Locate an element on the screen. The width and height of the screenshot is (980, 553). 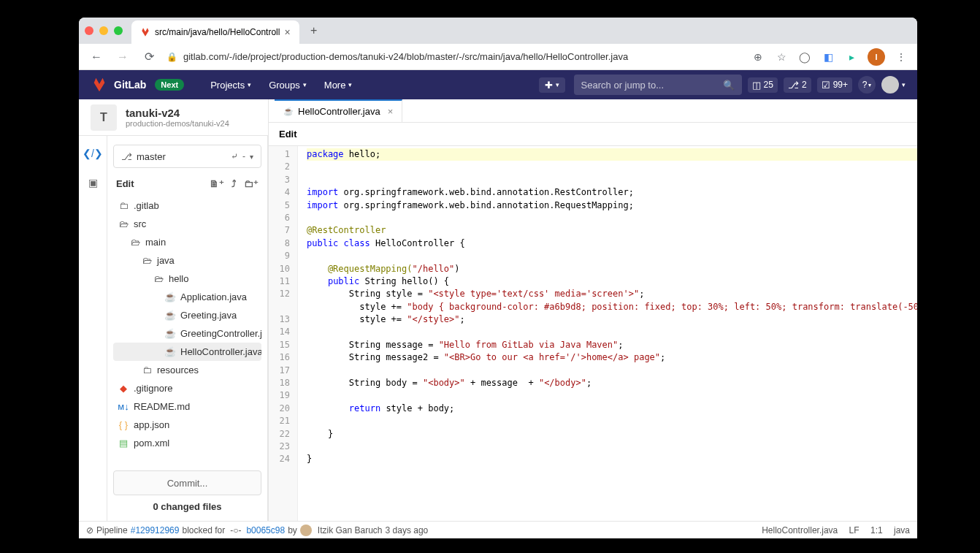
edit-header: Edit 🗎⁺ ⤴ 🗀⁺ is located at coordinates (187, 186).